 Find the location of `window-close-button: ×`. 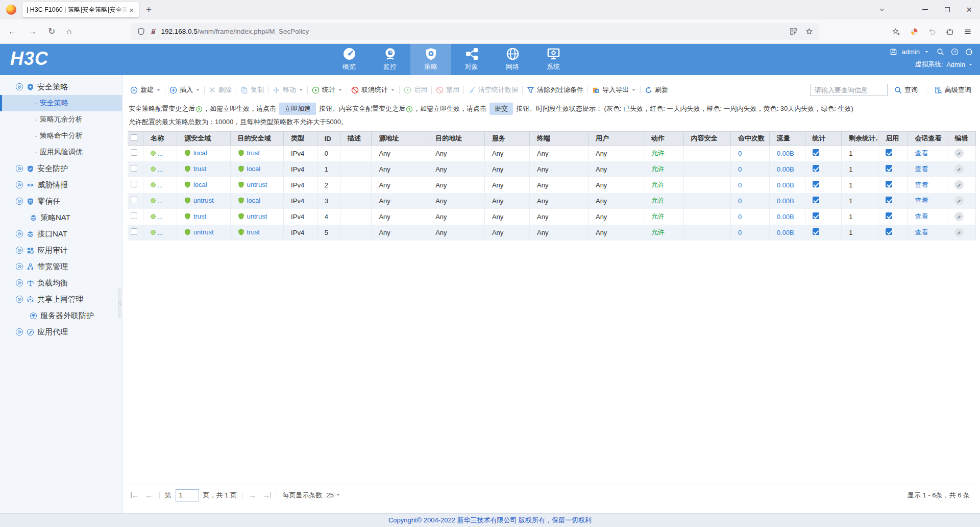

window-close-button: × is located at coordinates (969, 10).